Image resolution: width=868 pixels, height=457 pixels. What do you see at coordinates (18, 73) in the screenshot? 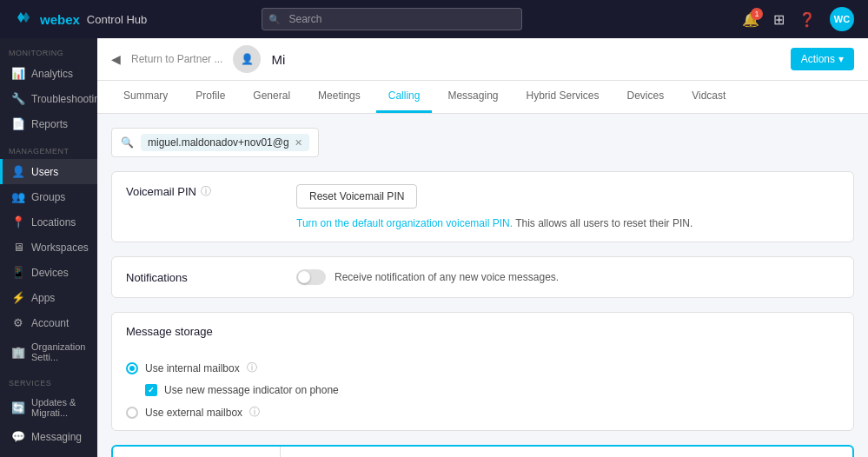
I see `analytics-icon: 📊` at bounding box center [18, 73].